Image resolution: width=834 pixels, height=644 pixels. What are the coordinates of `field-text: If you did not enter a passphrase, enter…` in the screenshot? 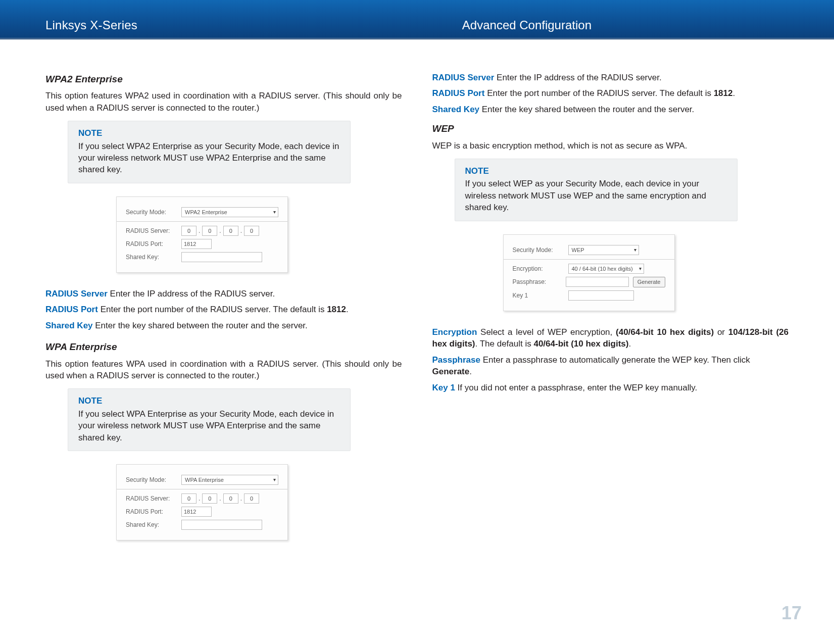 It's located at (576, 388).